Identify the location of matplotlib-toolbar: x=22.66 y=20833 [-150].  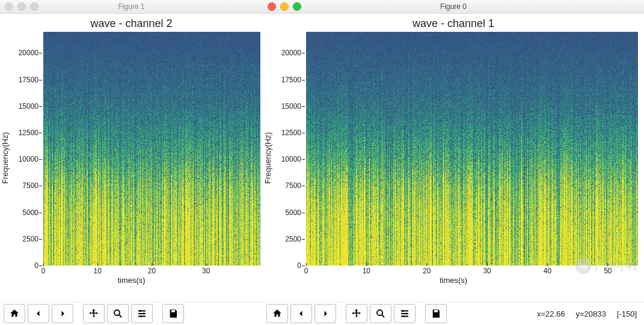
(453, 314).